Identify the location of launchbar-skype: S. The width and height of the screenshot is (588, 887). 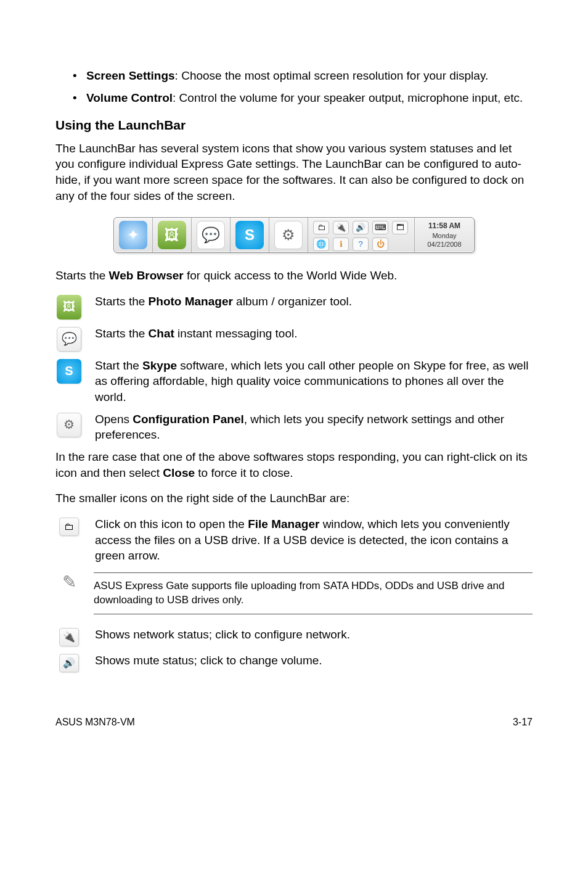
(250, 235).